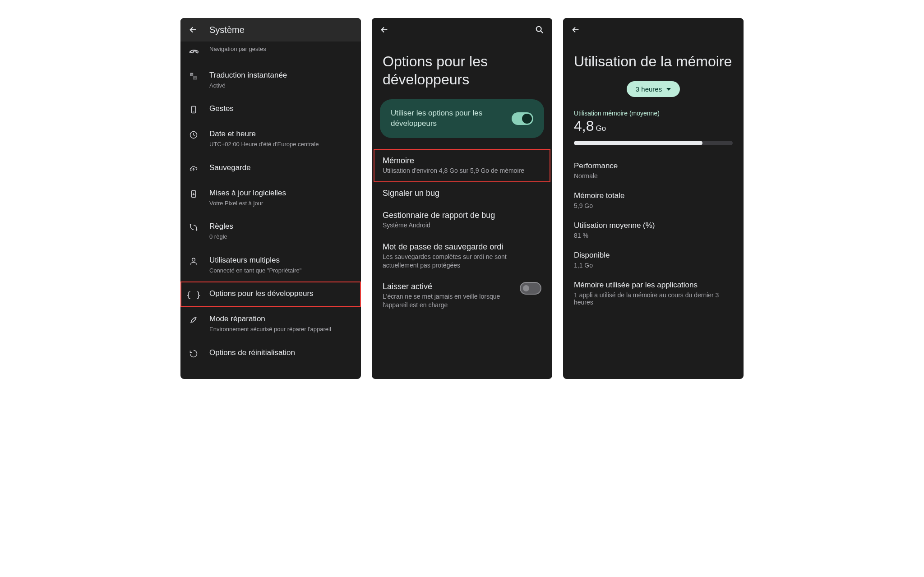 The width and height of the screenshot is (924, 577). I want to click on settings-list: Navigation par gestes 文A Traduction inst…, so click(271, 210).